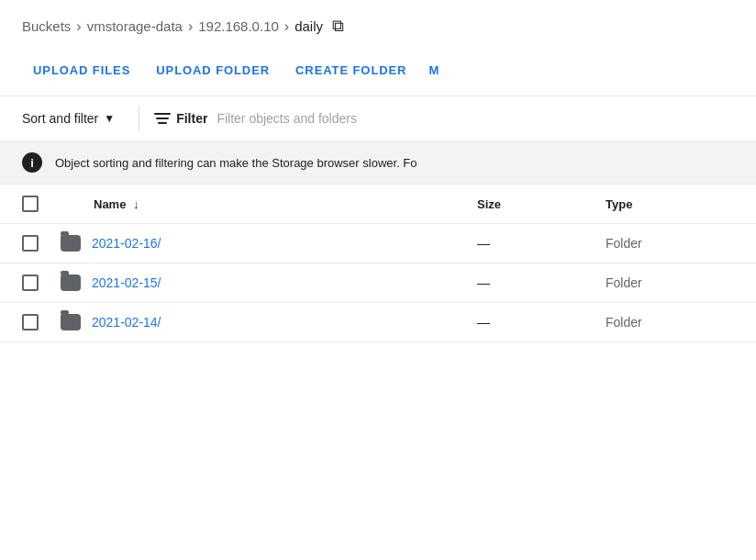 This screenshot has width=756, height=560. What do you see at coordinates (127, 243) in the screenshot?
I see `folder-link-0: 2021-02-16/` at bounding box center [127, 243].